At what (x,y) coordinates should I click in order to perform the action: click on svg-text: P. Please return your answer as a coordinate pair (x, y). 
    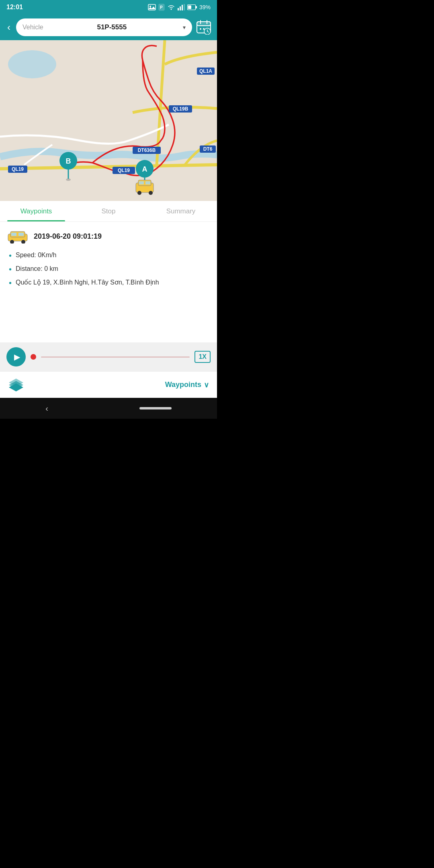
    Looking at the image, I should click on (162, 7).